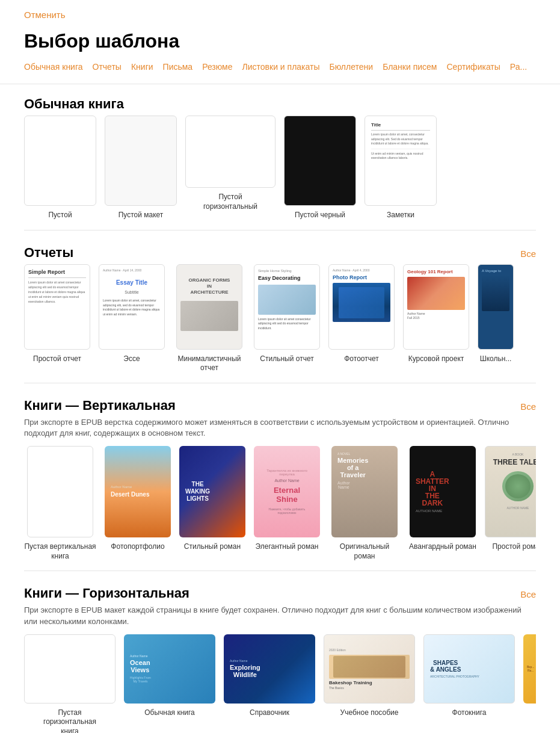 The height and width of the screenshot is (733, 560). I want to click on elegant-novel-label: Элегантный роман, so click(288, 547).